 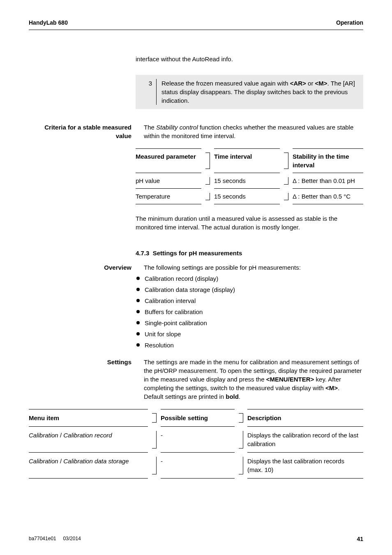 I want to click on list-item: Calibration record (display), so click(x=249, y=279).